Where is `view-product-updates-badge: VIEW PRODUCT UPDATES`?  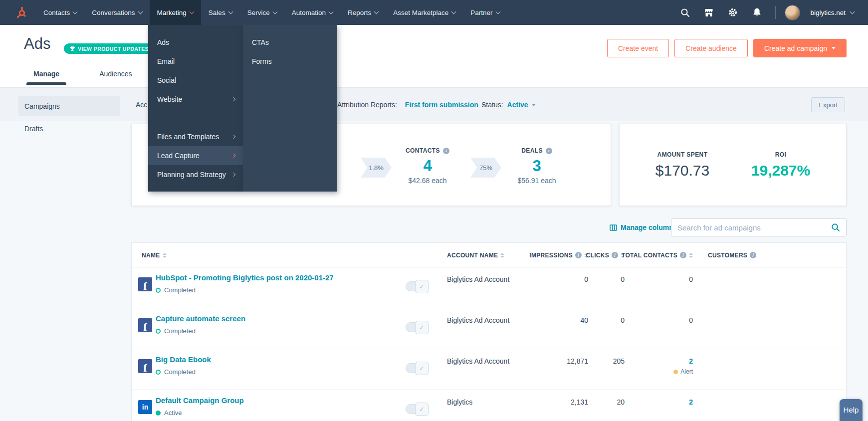
view-product-updates-badge: VIEW PRODUCT UPDATES is located at coordinates (109, 49).